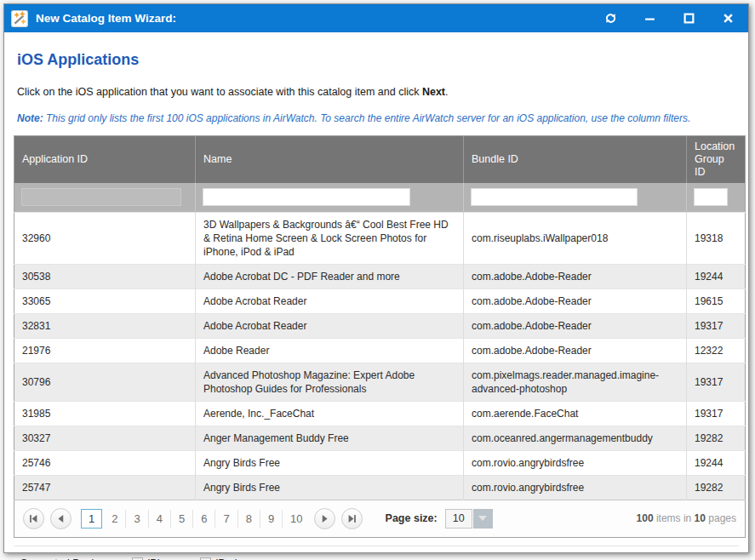  What do you see at coordinates (106, 463) in the screenshot?
I see `cell-application-id: 25746` at bounding box center [106, 463].